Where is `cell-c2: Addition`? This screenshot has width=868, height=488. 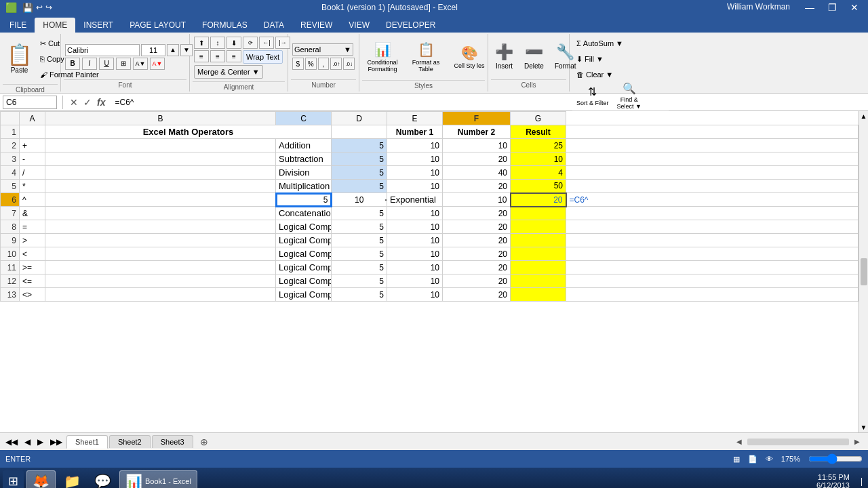 cell-c2: Addition is located at coordinates (304, 146).